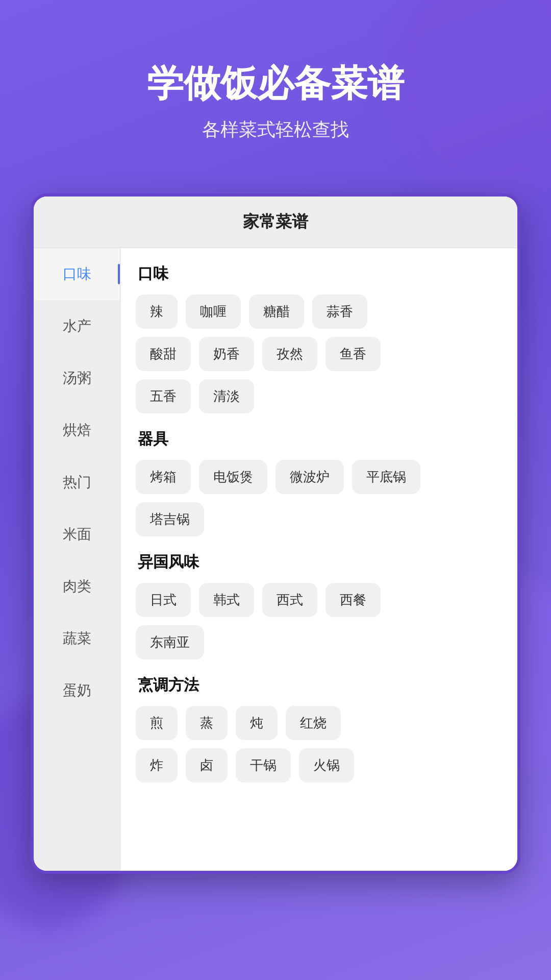 This screenshot has width=551, height=980. Describe the element at coordinates (77, 482) in the screenshot. I see `sidebar-item-remen: 热门` at that location.